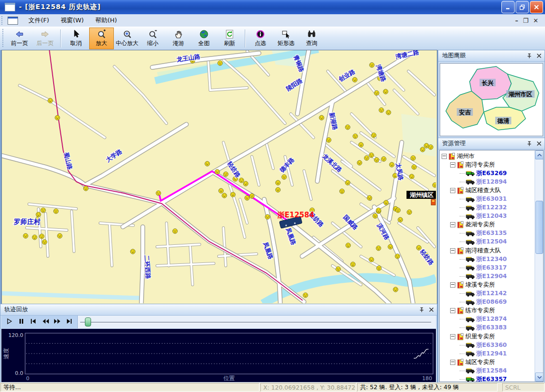  Describe the element at coordinates (230, 38) in the screenshot. I see `toolbar-button-refresh: 刷新` at that location.